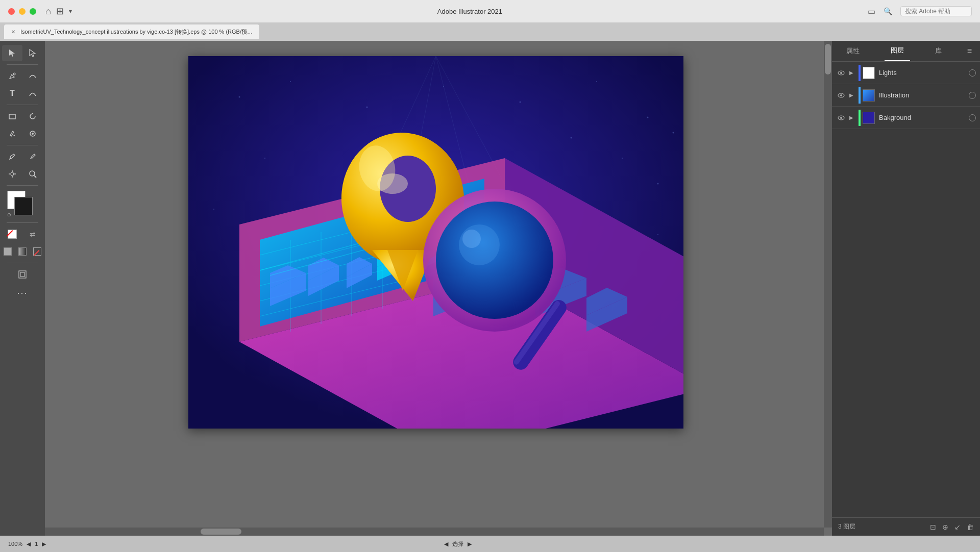 Image resolution: width=980 pixels, height=552 pixels. What do you see at coordinates (33, 53) in the screenshot?
I see `direct-selection-tool` at bounding box center [33, 53].